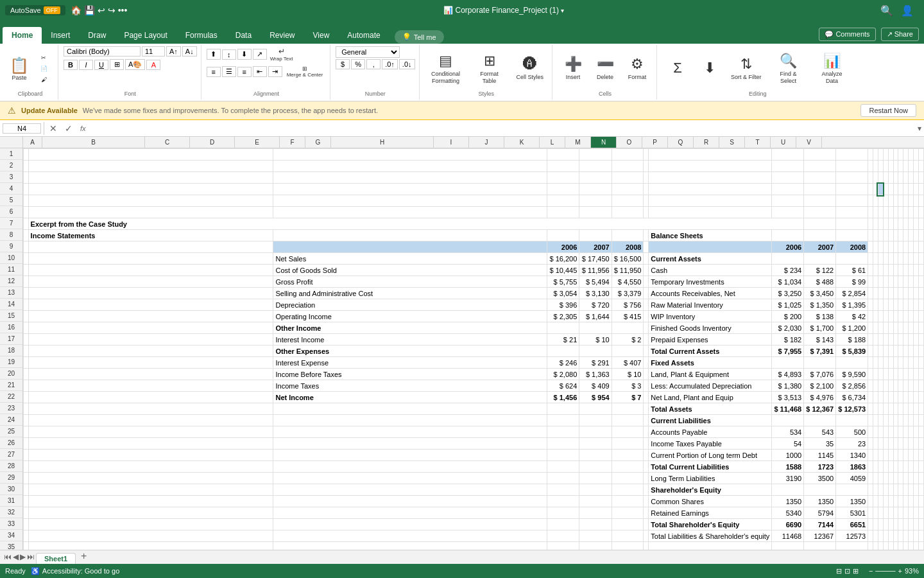 This screenshot has height=578, width=924. Describe the element at coordinates (852, 432) in the screenshot. I see `table-cell: 500` at that location.